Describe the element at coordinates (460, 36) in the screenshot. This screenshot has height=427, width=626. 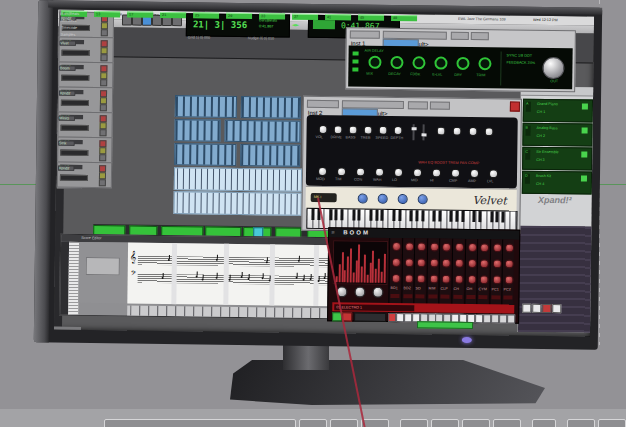
I see `fx-auto-chip` at that location.